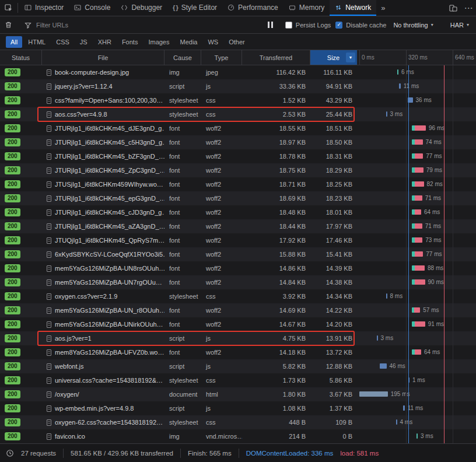  Describe the element at coordinates (37, 42) in the screenshot. I see `filter-tab-html: HTML` at that location.